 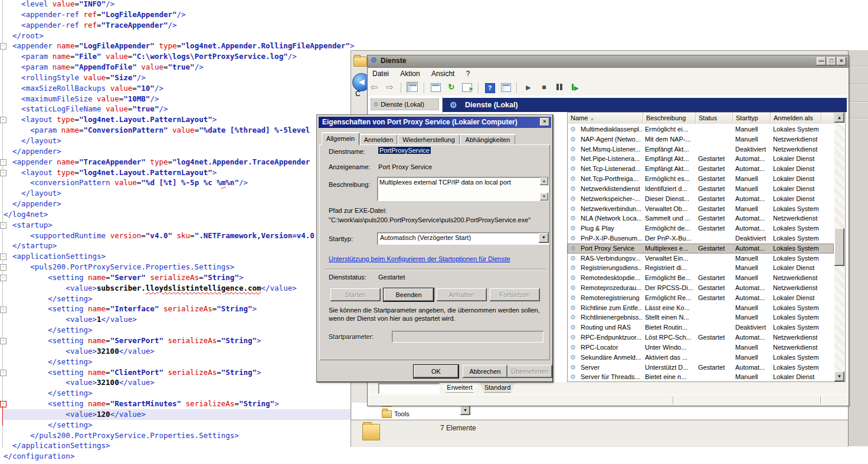 What do you see at coordinates (701, 150) in the screenshot?
I see `table-row: ⚙Net.Msmq-Listener...Empfängt Akt...Deak…` at bounding box center [701, 150].